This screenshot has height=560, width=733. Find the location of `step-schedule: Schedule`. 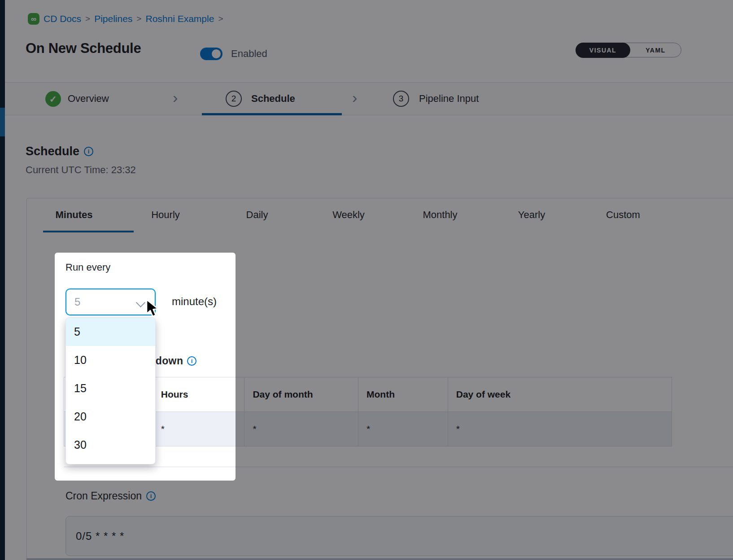

step-schedule: Schedule is located at coordinates (273, 99).